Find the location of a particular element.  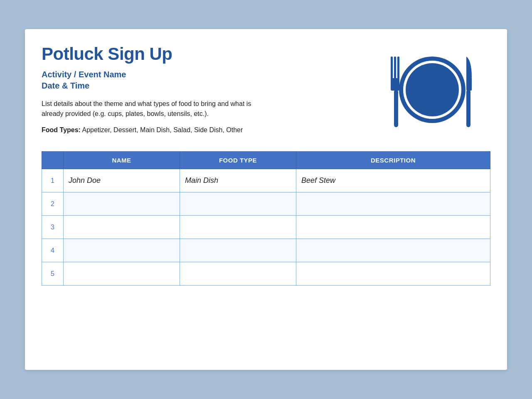

table-row: 4 is located at coordinates (266, 251).